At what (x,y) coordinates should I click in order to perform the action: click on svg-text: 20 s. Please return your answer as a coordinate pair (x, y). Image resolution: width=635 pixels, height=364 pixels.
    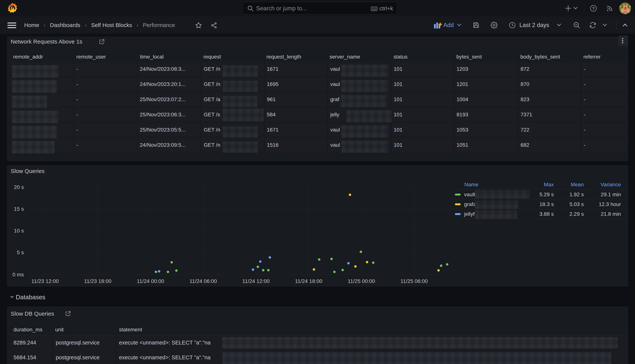
    Looking at the image, I should click on (19, 187).